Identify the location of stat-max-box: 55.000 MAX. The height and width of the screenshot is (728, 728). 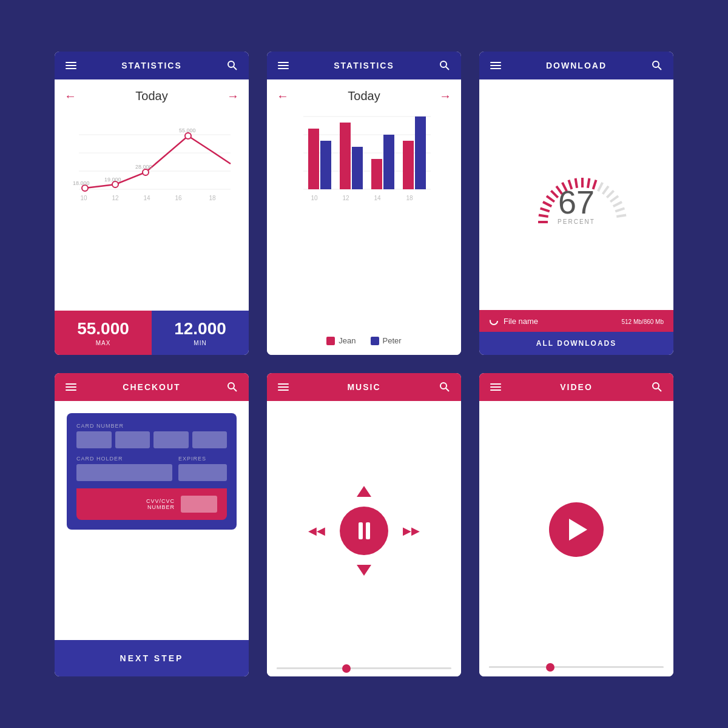
(103, 332).